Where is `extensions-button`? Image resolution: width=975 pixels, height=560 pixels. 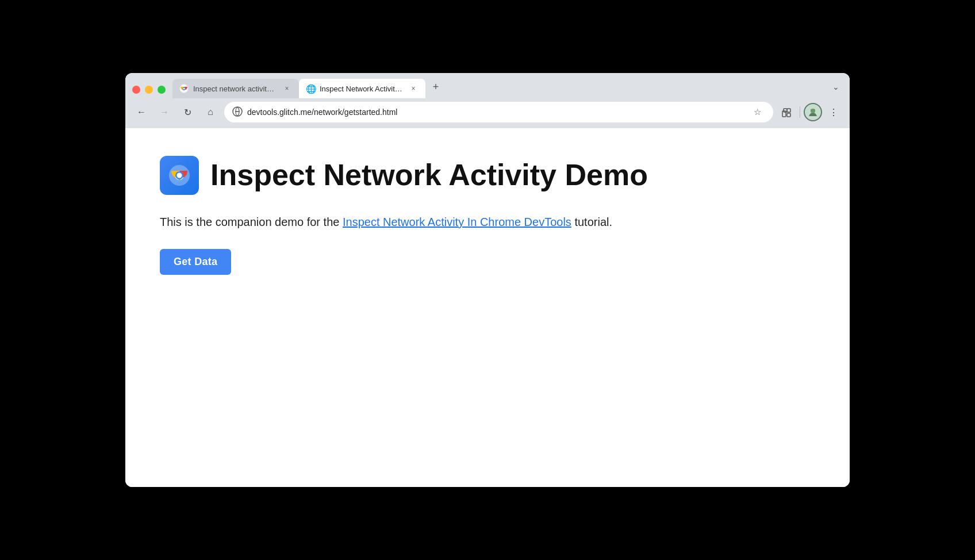
extensions-button is located at coordinates (787, 112).